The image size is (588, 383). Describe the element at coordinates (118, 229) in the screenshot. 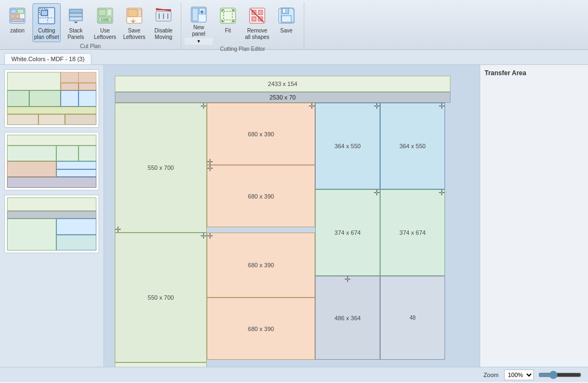

I see `move-handle-bl: ✛` at that location.